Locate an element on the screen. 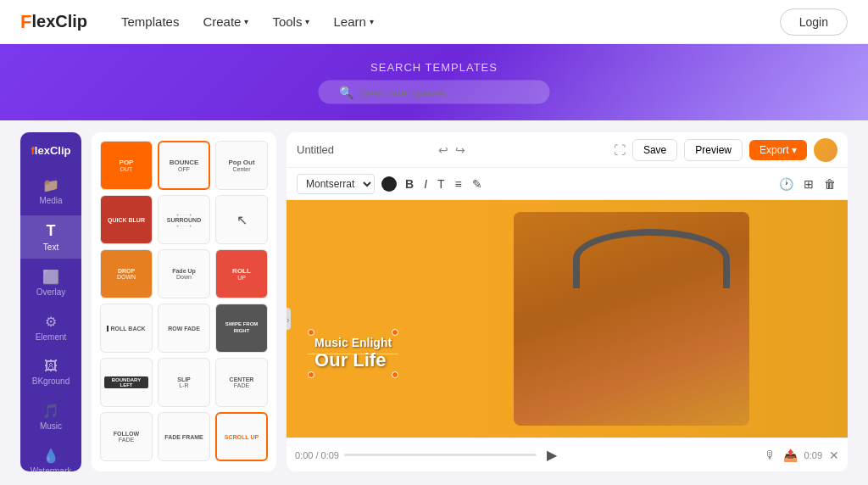 The height and width of the screenshot is (485, 868). fullscreen-icon: ⛶ is located at coordinates (620, 150).